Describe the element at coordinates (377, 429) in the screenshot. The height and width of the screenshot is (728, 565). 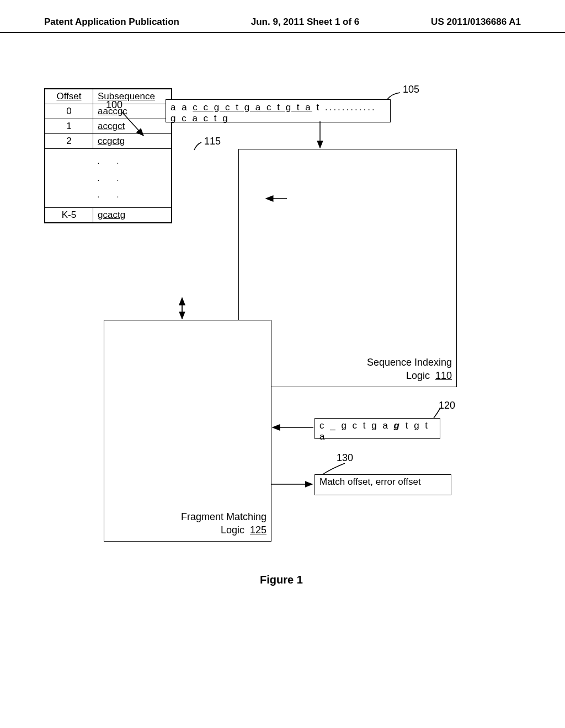
I see `fragment-box: c _ g c t g a g t g t a` at that location.